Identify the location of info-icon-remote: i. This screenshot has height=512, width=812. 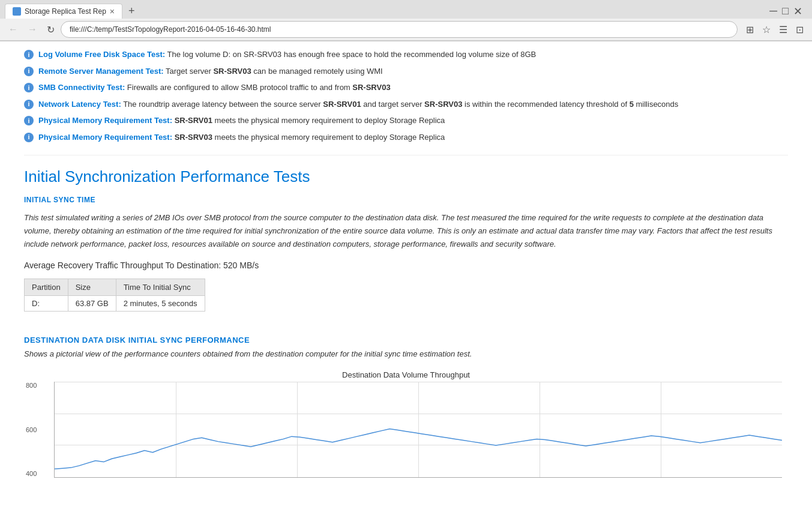
(29, 71).